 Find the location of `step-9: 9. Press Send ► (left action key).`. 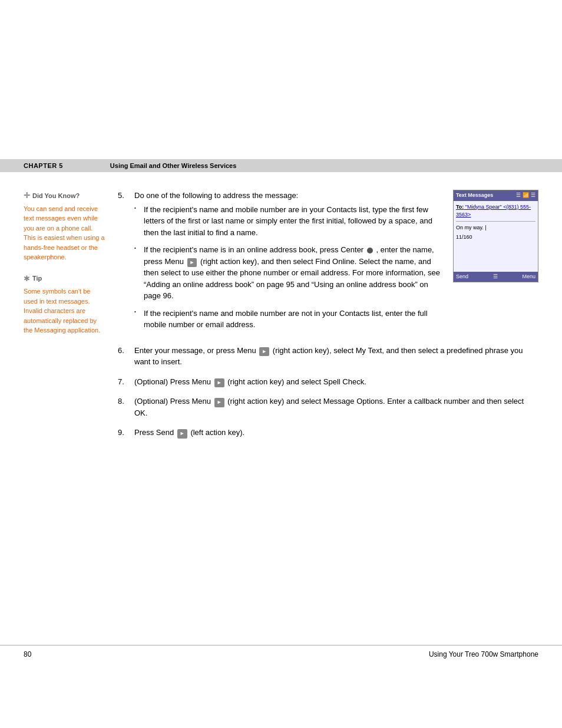

step-9: 9. Press Send ► (left action key). is located at coordinates (328, 433).